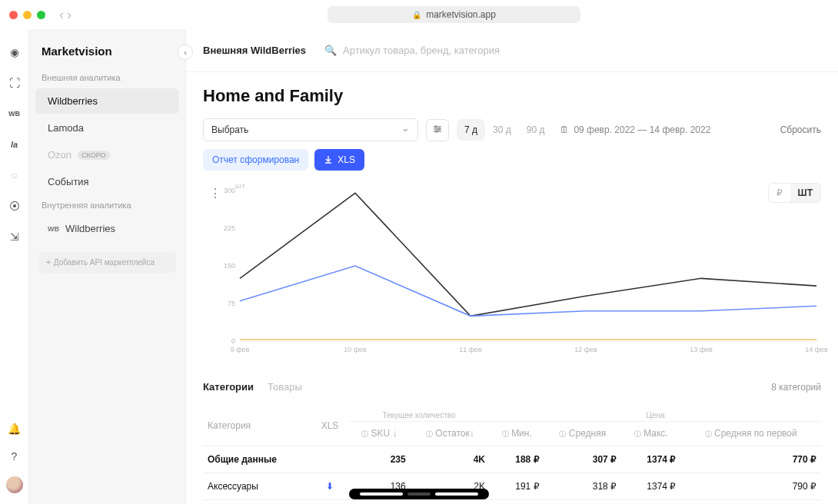 The image size is (838, 504). What do you see at coordinates (451, 434) in the screenshot?
I see `th-stock: ⓘ Остаток↓` at bounding box center [451, 434].